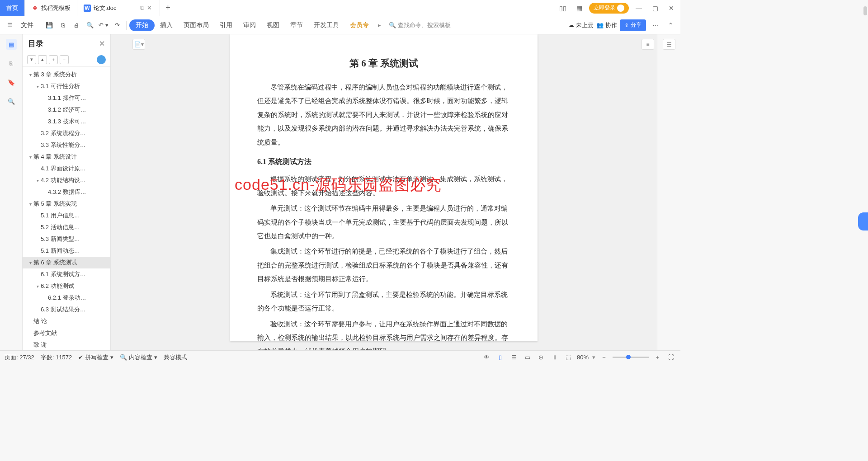 The width and height of the screenshot is (868, 461). What do you see at coordinates (66, 216) in the screenshot?
I see `outline-item: 5.1 用户信息…` at bounding box center [66, 216].